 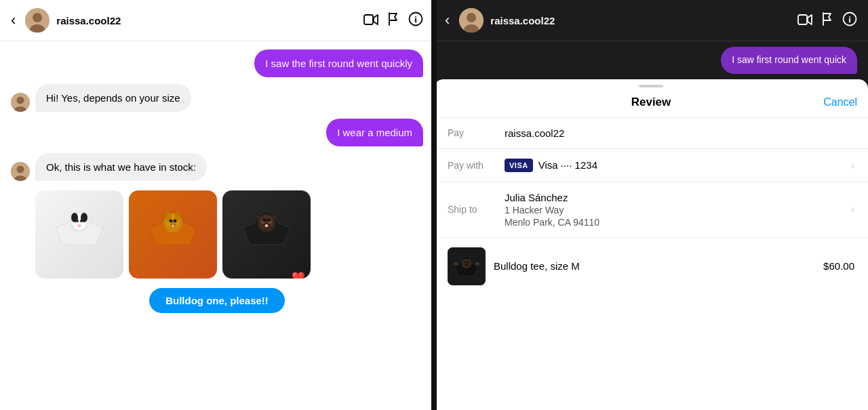 I want to click on phone-divider, so click(x=434, y=205).